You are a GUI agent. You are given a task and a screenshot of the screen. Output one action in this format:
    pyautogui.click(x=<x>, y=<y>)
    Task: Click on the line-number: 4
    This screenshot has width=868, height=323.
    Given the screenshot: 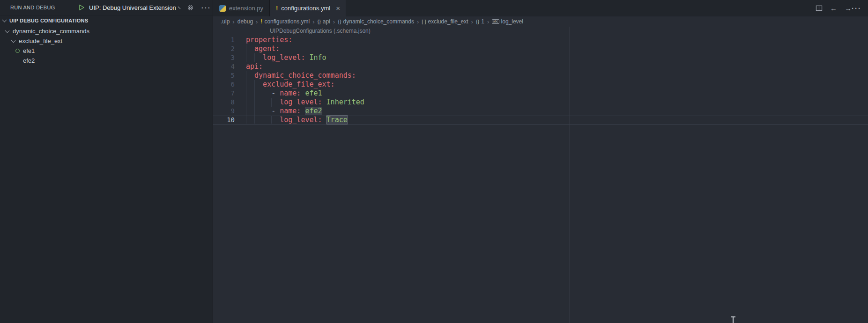 What is the action you would take?
    pyautogui.click(x=224, y=66)
    